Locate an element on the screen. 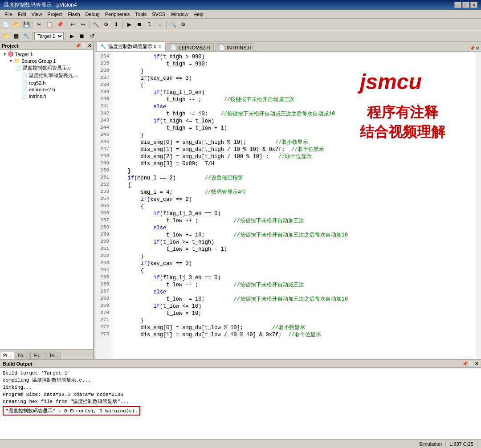  code-line-263: if(key_can == 3) is located at coordinates (293, 264).